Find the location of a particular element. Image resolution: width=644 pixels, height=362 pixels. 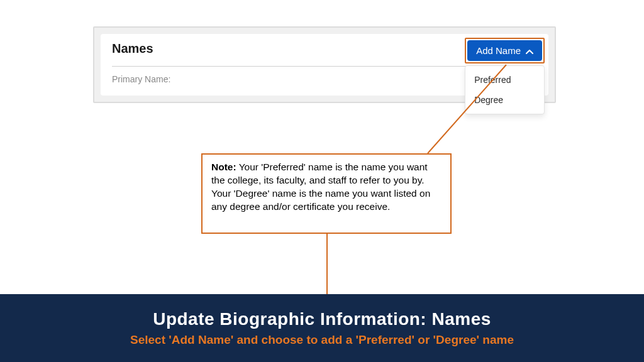

note-label: Note: is located at coordinates (224, 167).